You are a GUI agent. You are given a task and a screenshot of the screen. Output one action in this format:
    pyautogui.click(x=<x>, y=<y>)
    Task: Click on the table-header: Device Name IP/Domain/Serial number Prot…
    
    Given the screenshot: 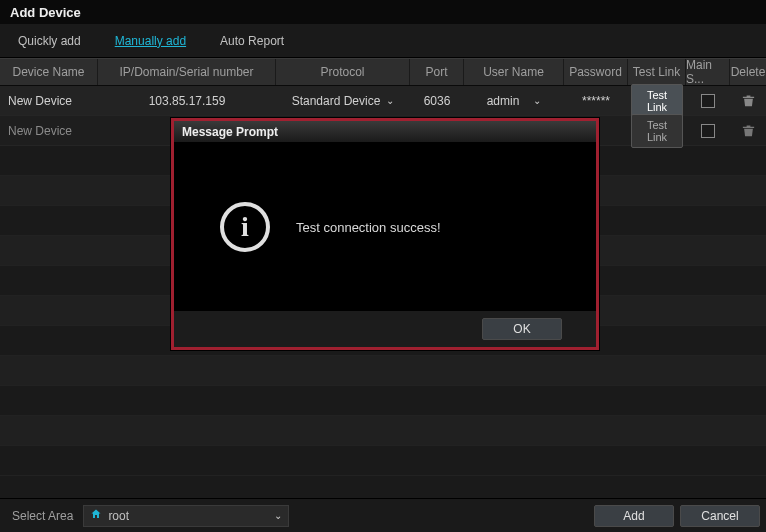 What is the action you would take?
    pyautogui.click(x=383, y=72)
    